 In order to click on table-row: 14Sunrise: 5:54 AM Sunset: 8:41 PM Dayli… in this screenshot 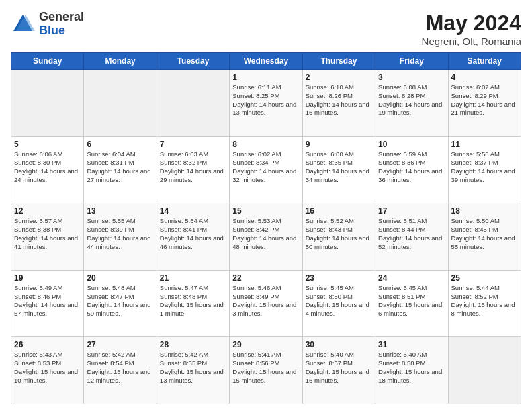, I will do `click(193, 237)`.